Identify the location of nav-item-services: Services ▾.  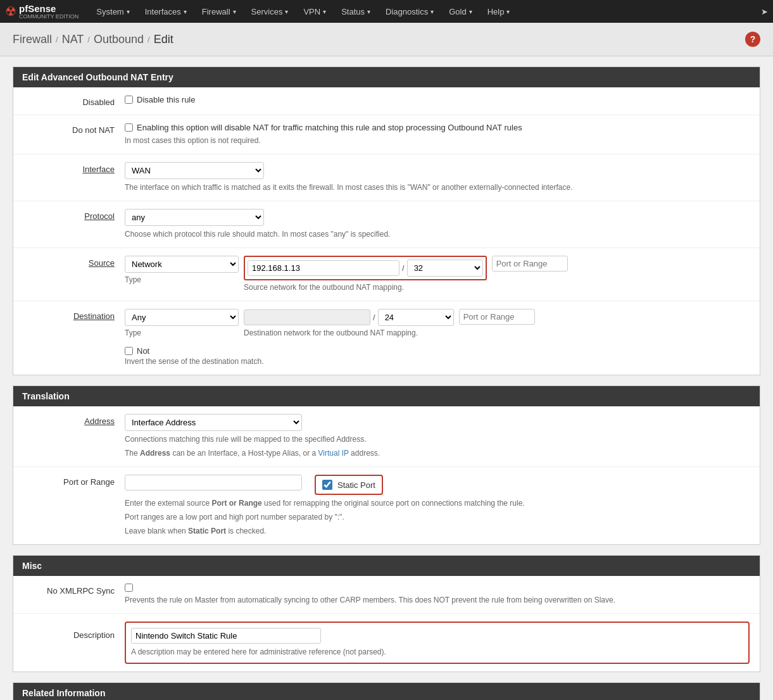
(270, 11).